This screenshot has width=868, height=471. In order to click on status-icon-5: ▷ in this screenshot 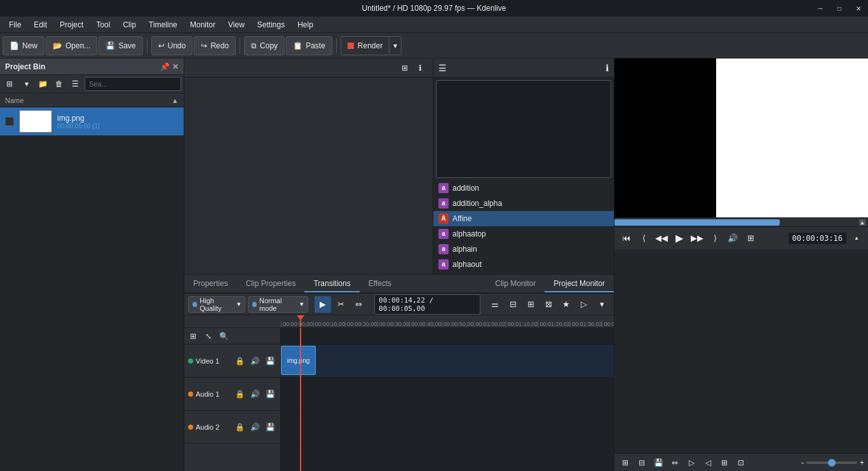, I will do `click(691, 463)`.